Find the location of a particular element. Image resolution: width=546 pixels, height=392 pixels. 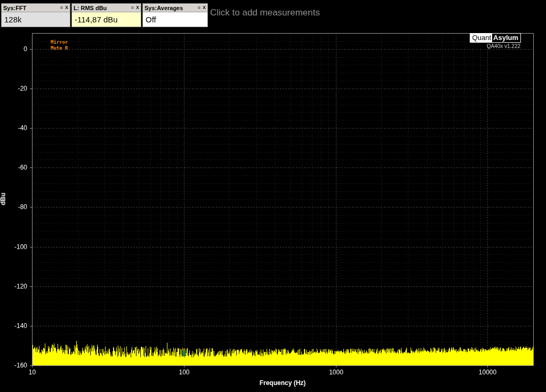

x-axis-title: Frequency (Hz) is located at coordinates (283, 383).